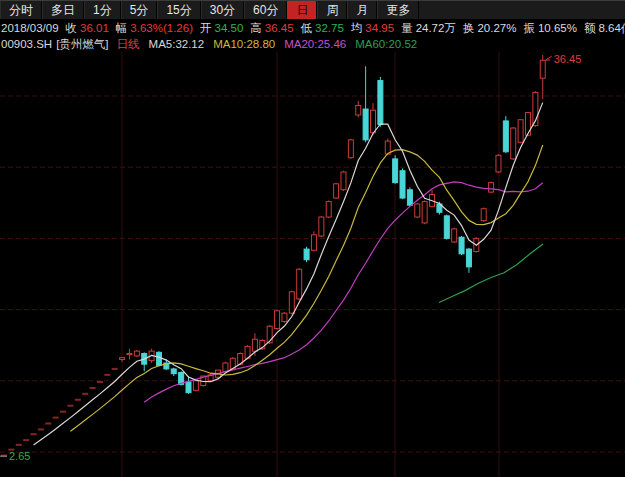 This screenshot has width=625, height=477. Describe the element at coordinates (140, 10) in the screenshot. I see `tab-period-4: 5分` at that location.